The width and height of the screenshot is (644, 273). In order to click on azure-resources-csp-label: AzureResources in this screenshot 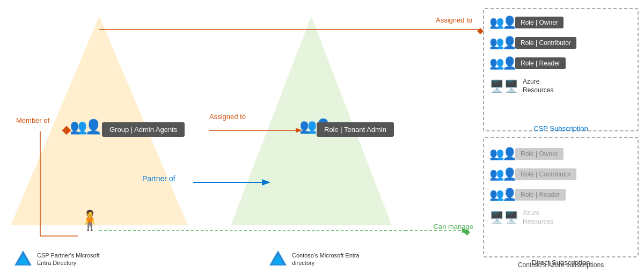, I will do `click(538, 86)`.